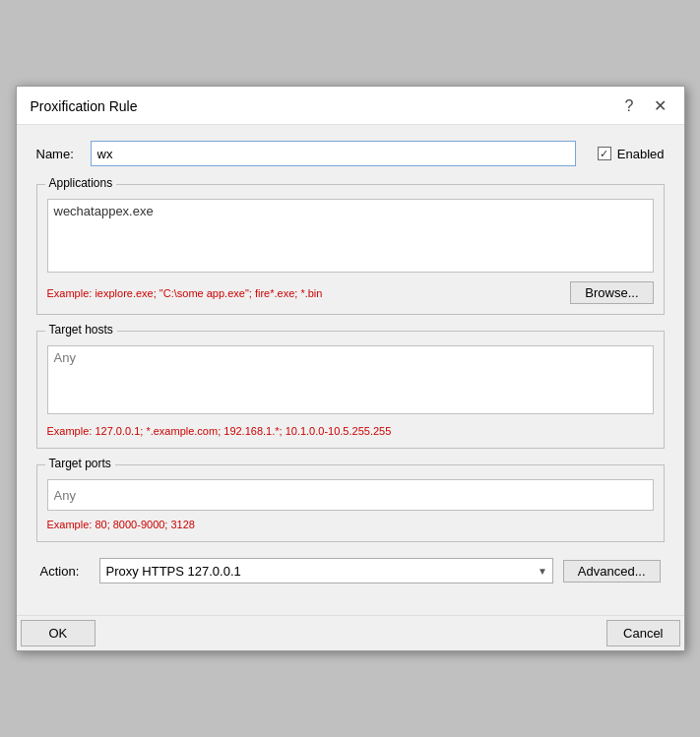 The width and height of the screenshot is (700, 737). Describe the element at coordinates (81, 463) in the screenshot. I see `target-ports-title: Target ports` at that location.